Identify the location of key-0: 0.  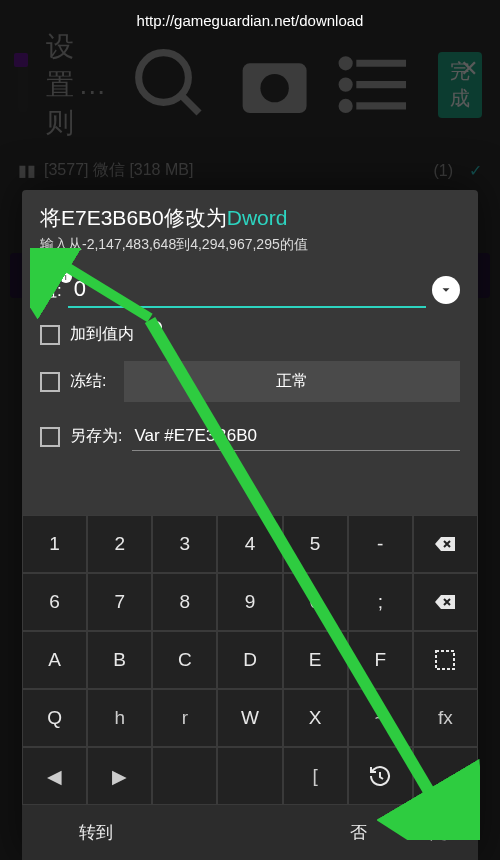
(316, 602).